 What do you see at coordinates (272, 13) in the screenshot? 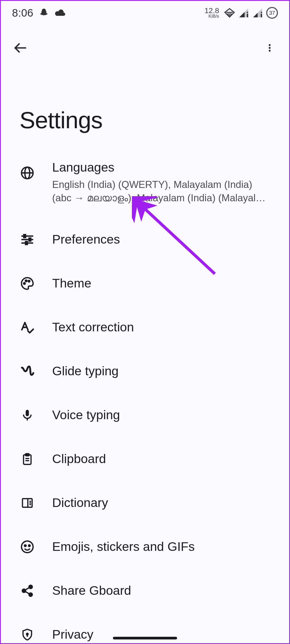
I see `battery-indicator: 37` at bounding box center [272, 13].